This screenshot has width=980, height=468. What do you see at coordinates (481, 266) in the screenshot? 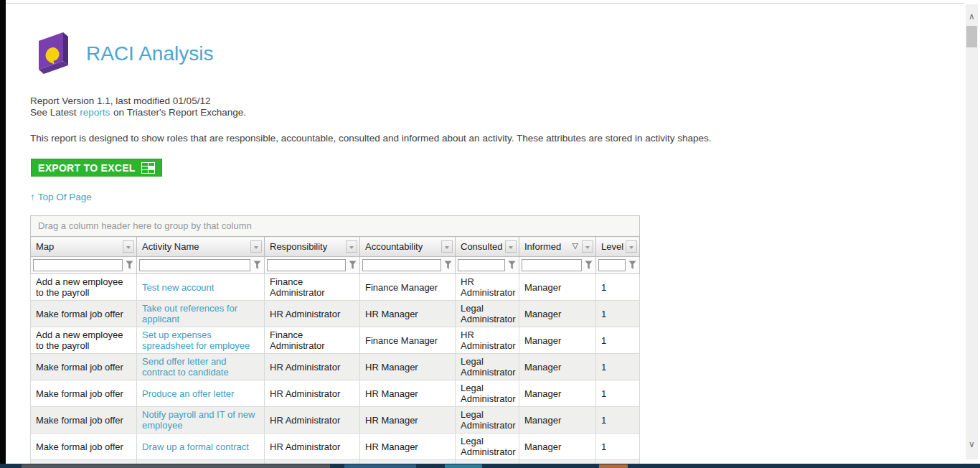
I see `filter-input-consulted` at bounding box center [481, 266].